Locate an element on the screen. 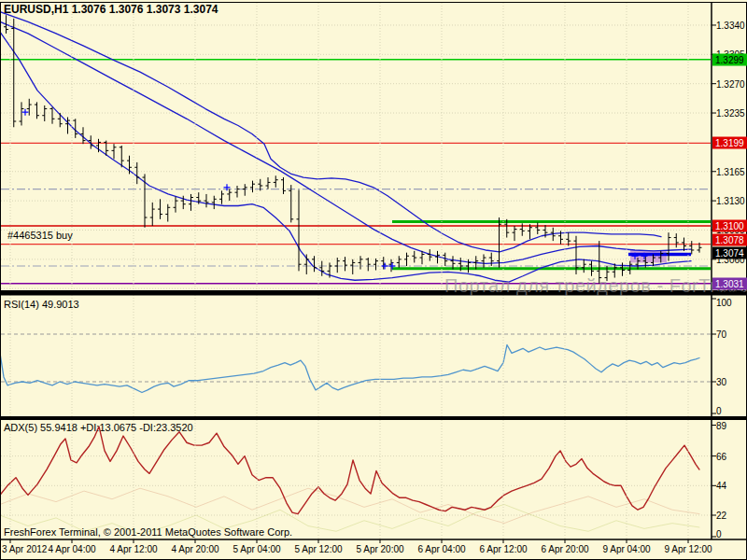  price-tag-1.3074: 1.3074 is located at coordinates (730, 254).